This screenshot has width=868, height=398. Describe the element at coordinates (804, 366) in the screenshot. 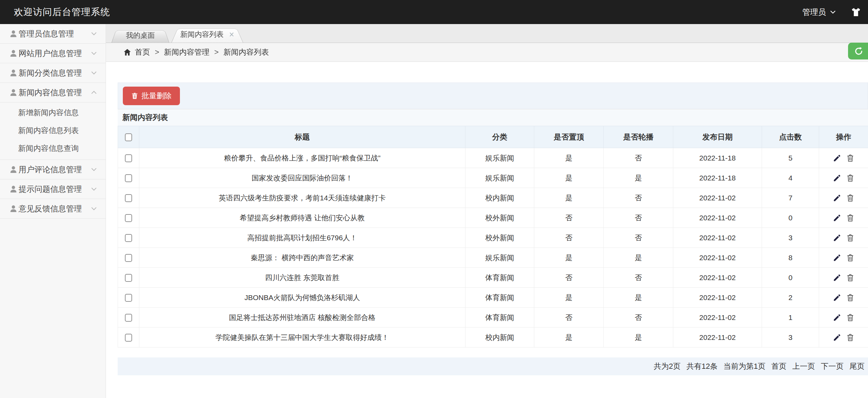

I see `pagination-link: 上一页` at that location.